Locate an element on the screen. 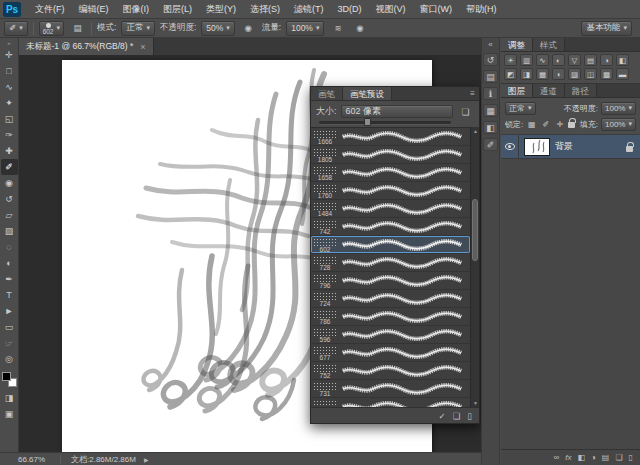 The height and width of the screenshot is (465, 640). layer-group-icon: ▤ is located at coordinates (606, 458).